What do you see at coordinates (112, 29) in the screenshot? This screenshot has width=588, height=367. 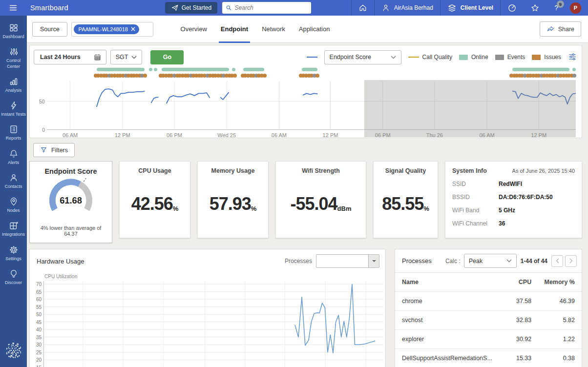 I see `source-tag-input: PAAMNL-WL248018` at bounding box center [112, 29].